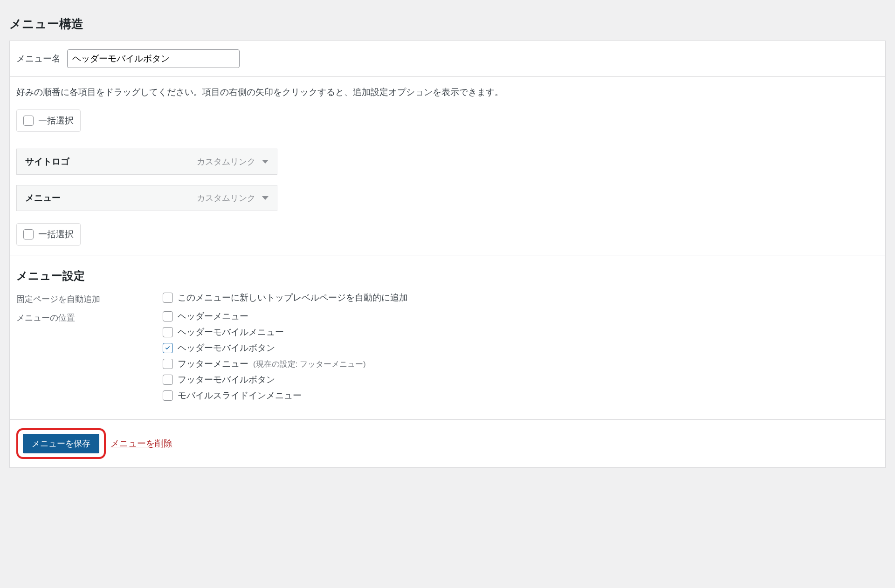  I want to click on menu-item-title: メニュー, so click(43, 198).